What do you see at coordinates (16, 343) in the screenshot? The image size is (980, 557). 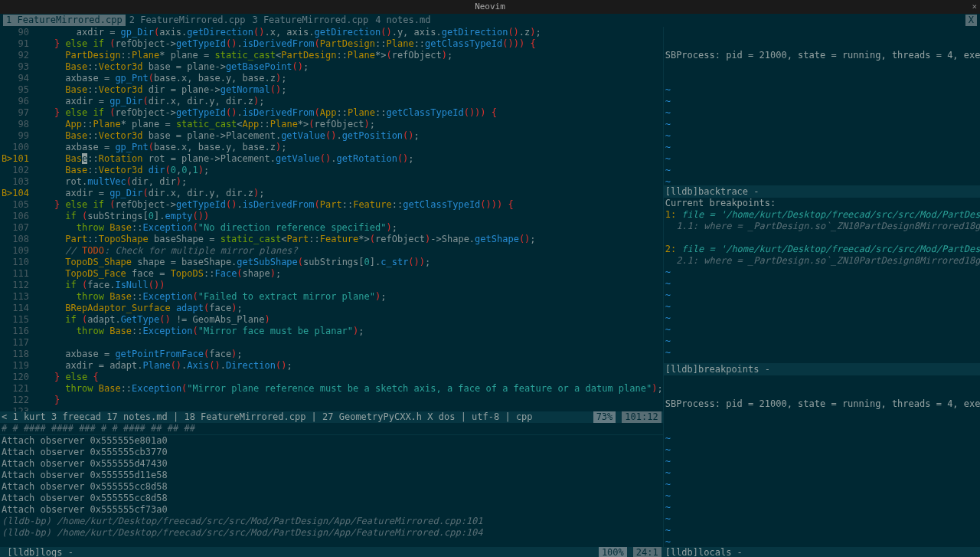 I see `line-number: 117` at bounding box center [16, 343].